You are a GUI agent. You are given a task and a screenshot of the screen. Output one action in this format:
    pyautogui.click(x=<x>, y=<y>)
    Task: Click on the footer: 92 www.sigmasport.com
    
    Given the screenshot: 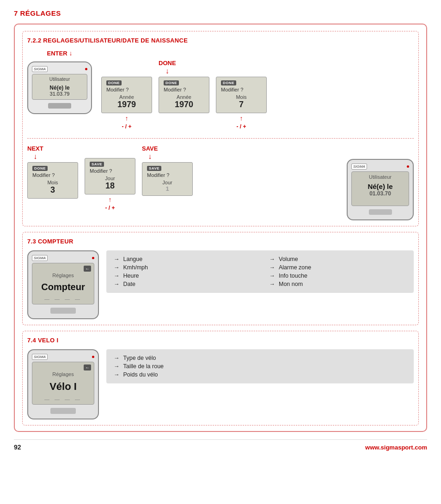 What is the action you would take?
    pyautogui.click(x=220, y=445)
    